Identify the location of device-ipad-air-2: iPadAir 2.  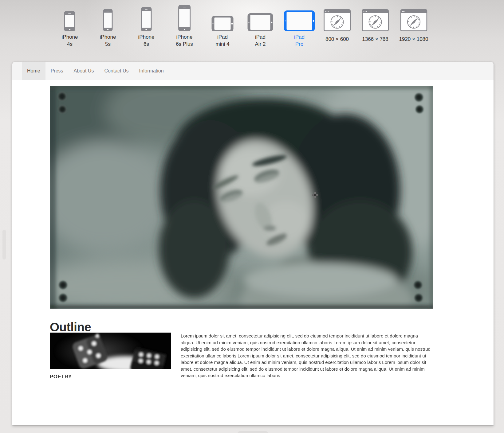
(261, 26).